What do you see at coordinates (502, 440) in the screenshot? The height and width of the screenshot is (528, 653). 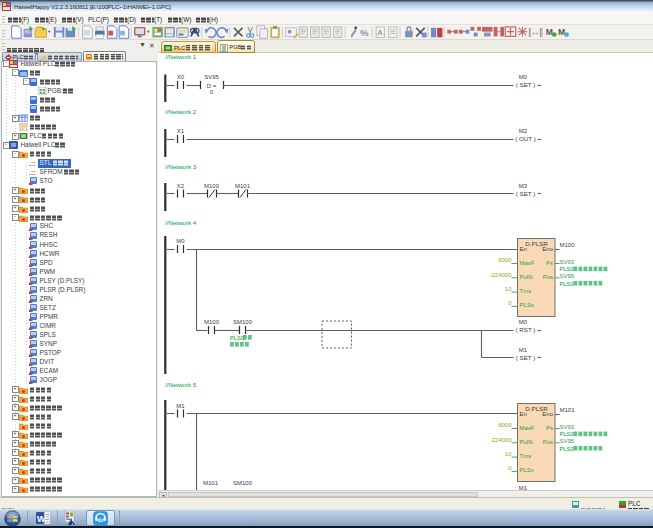 I see `svg-text: 224000` at bounding box center [502, 440].